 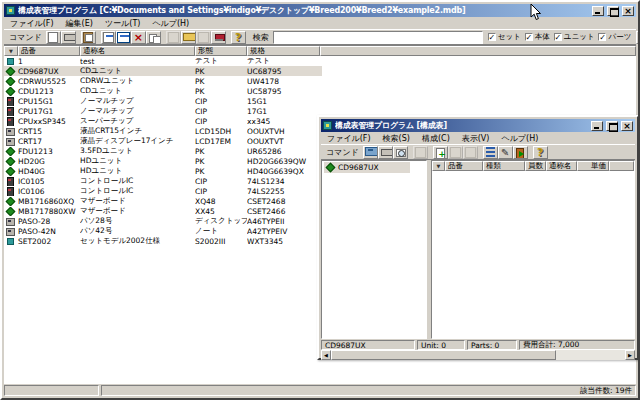 I want to click on scroll-left-icon: ◀, so click(x=326, y=355).